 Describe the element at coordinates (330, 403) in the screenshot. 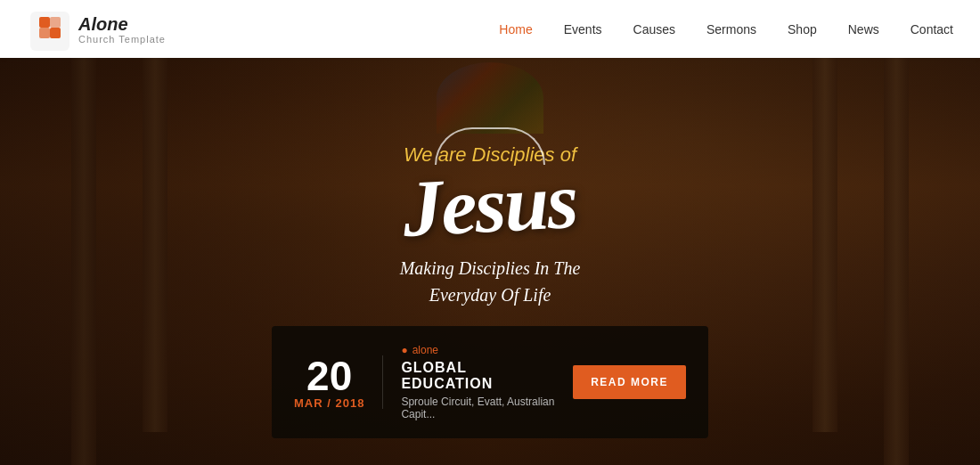

I see `event-month: MAR / 2018` at that location.